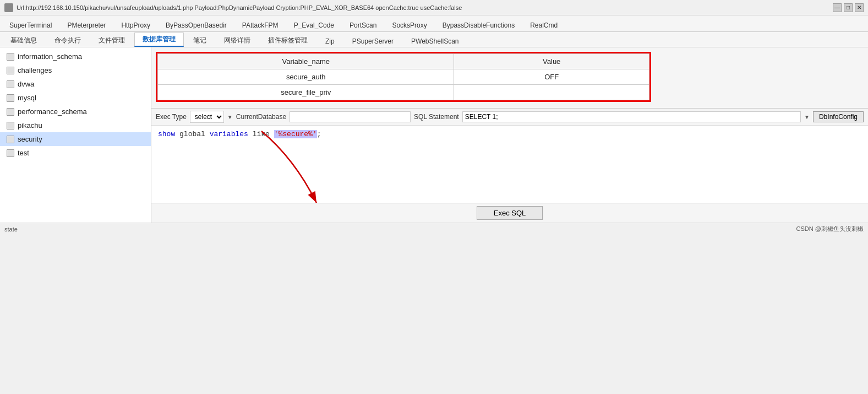  Describe the element at coordinates (363, 25) in the screenshot. I see `plugin-tab-portscan: PortScan` at that location.